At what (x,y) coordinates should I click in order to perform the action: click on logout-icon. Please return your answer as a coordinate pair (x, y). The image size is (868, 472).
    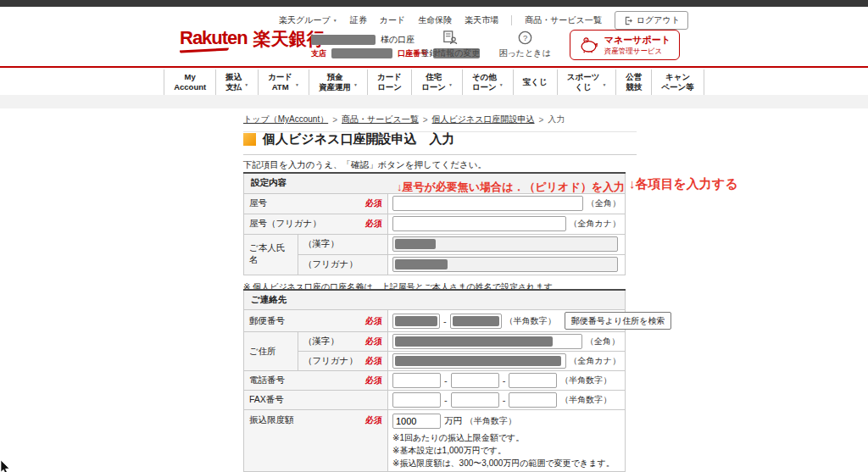
    Looking at the image, I should click on (627, 20).